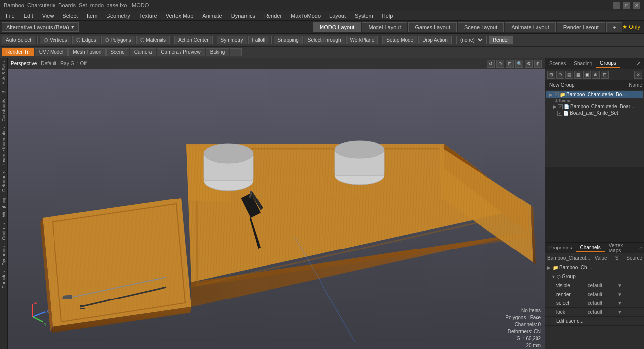 This screenshot has width=644, height=349. What do you see at coordinates (510, 64) in the screenshot?
I see `vp-btn-zoom-fit: ⊡` at bounding box center [510, 64].